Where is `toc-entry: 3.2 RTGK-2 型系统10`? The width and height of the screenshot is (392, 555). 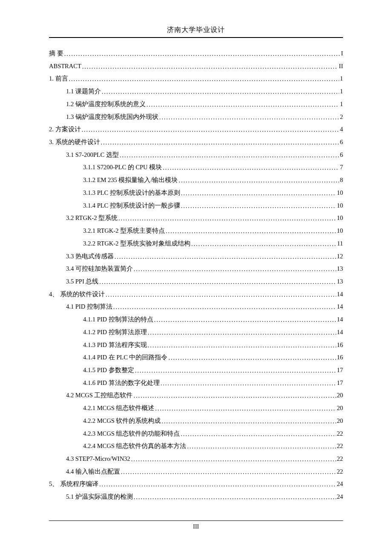
toc-entry: 3.2 RTGK-2 型系统10 is located at coordinates (196, 218).